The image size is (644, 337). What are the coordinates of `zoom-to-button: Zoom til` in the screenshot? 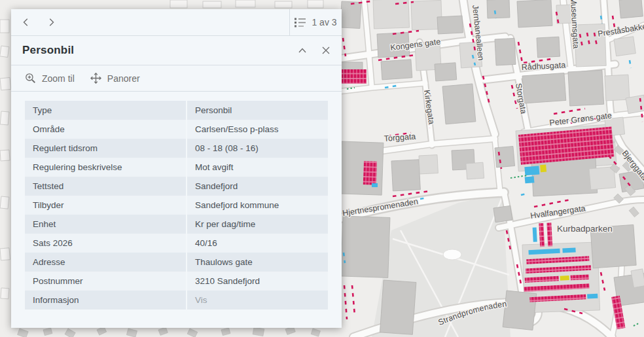 It's located at (50, 79).